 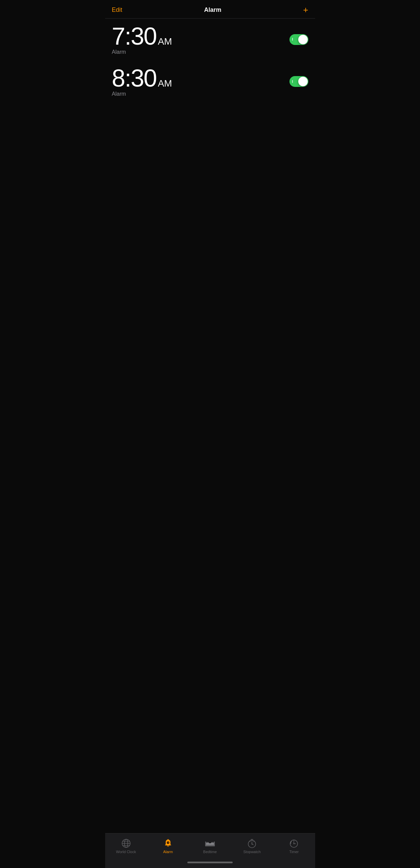 What do you see at coordinates (210, 843) in the screenshot?
I see `bedtime-icon` at bounding box center [210, 843].